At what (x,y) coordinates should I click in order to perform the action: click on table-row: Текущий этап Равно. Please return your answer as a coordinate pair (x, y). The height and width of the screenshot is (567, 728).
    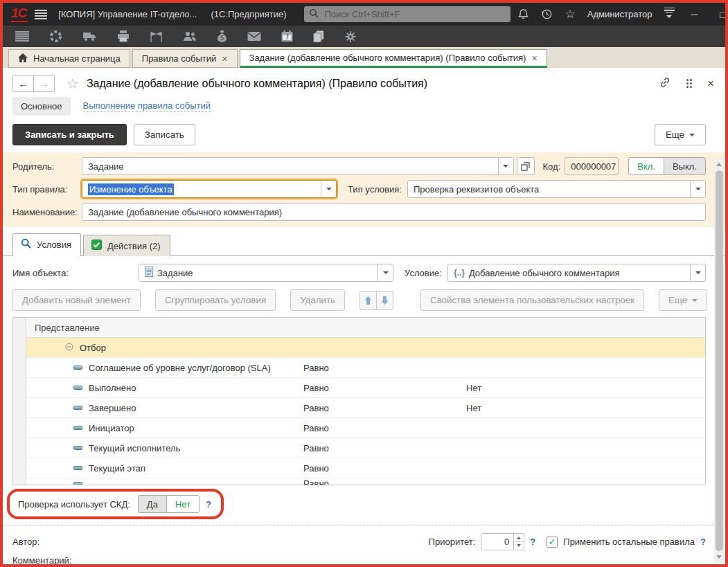
    Looking at the image, I should click on (366, 468).